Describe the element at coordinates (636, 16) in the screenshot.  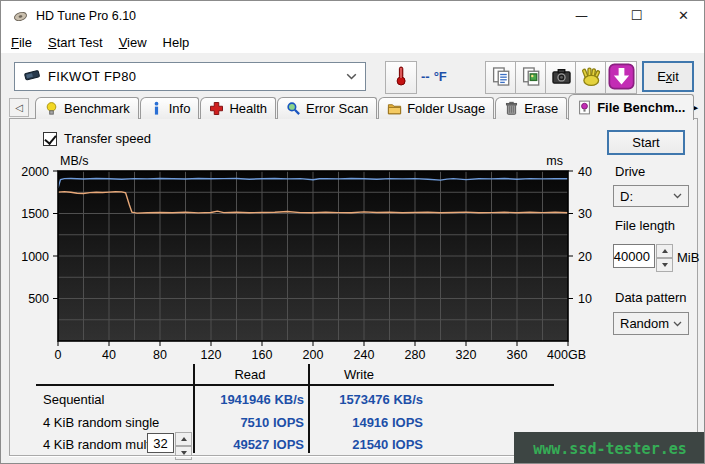
I see `maximize-button: ☐` at that location.